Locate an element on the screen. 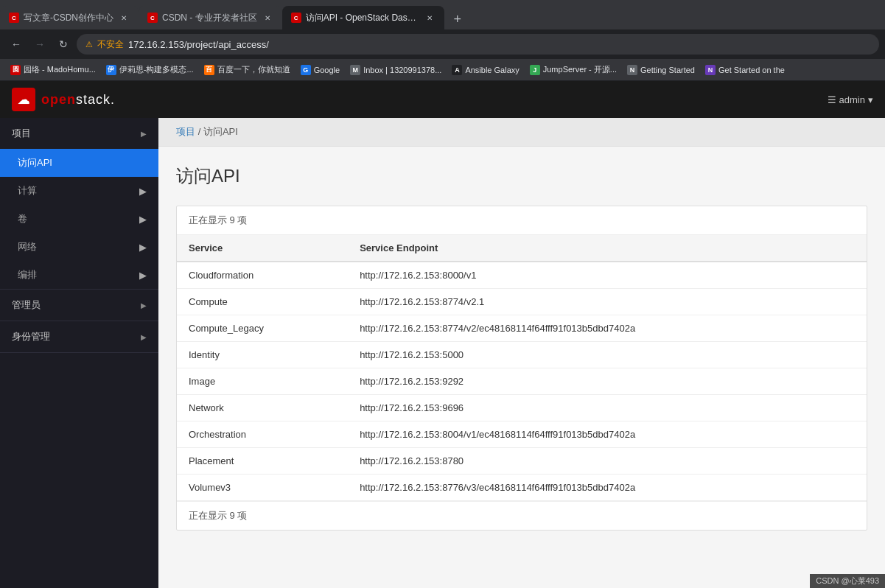 This screenshot has width=885, height=588. bookmarks-bar: 圆 园络 - MadoHomu... 伊 伊莉思-构建多模态... 百 百度一下… is located at coordinates (442, 70).